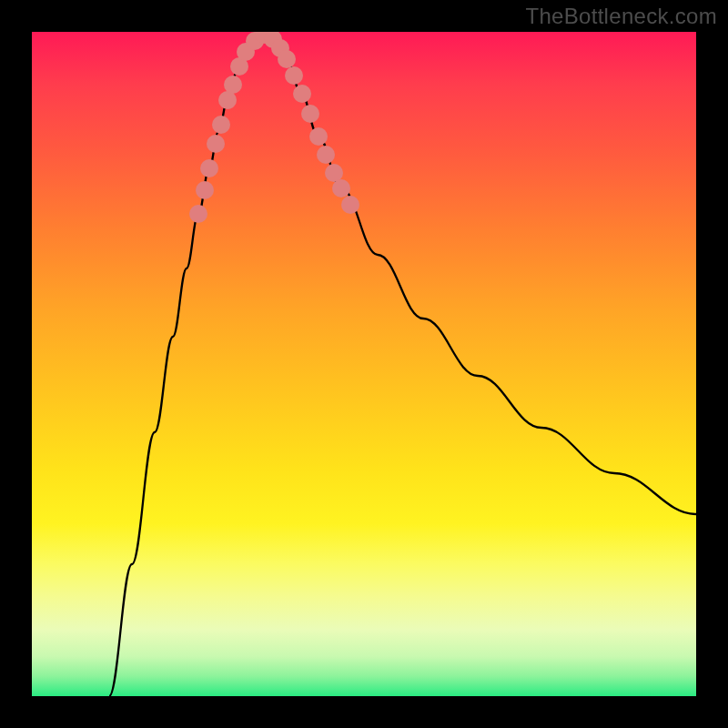 Image resolution: width=728 pixels, height=728 pixels. I want to click on watermark-text: TheBottleneck.com, so click(621, 16).